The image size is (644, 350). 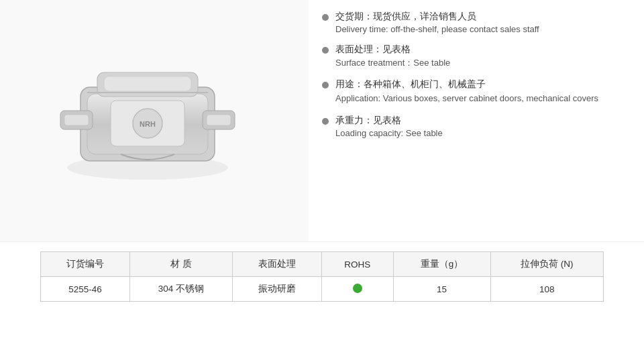 What do you see at coordinates (322, 276) in the screenshot?
I see `product-table: 订货编号 材 质 表面处理 ROHS 重量（g） 拉伸负荷 (N) 5255-4…` at bounding box center [322, 276].